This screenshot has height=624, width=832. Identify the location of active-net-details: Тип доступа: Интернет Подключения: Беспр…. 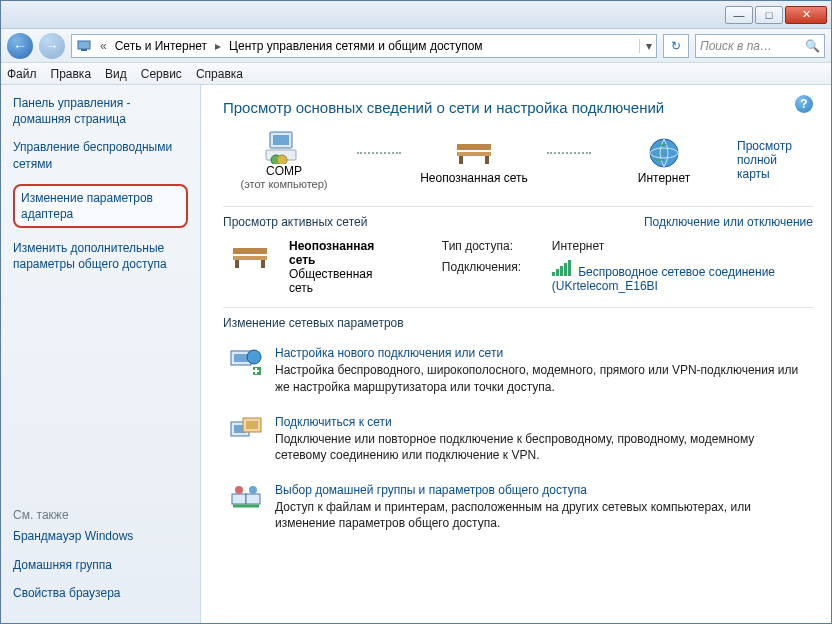
(624, 267).